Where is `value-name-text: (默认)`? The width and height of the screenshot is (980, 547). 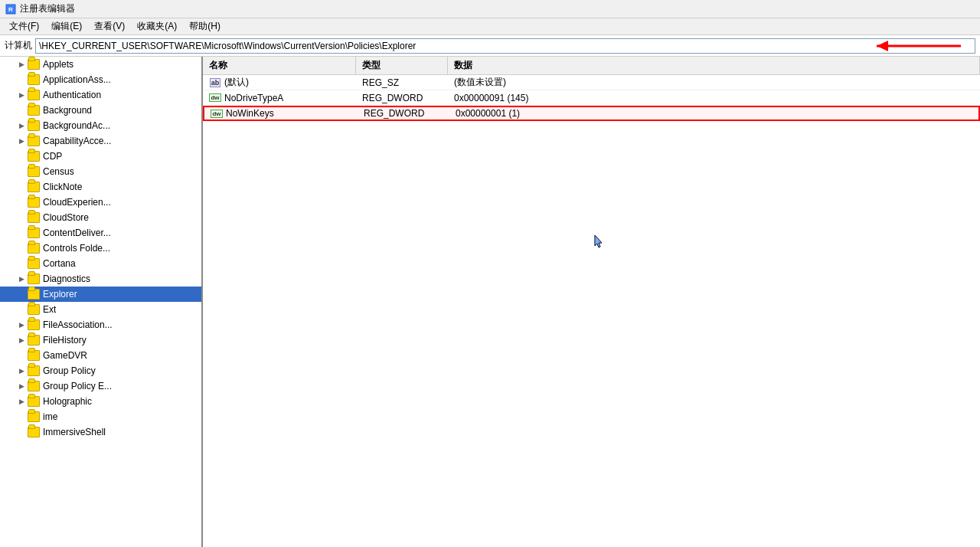
value-name-text: (默认) is located at coordinates (237, 83).